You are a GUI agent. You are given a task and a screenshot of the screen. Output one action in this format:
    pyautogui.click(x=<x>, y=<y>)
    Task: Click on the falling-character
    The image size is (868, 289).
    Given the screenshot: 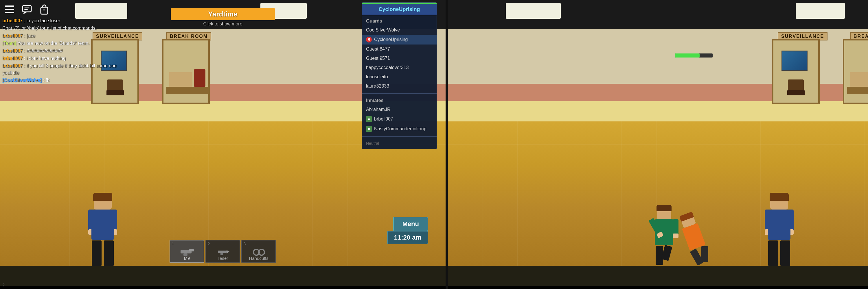 What is the action you would take?
    pyautogui.click(x=694, y=239)
    